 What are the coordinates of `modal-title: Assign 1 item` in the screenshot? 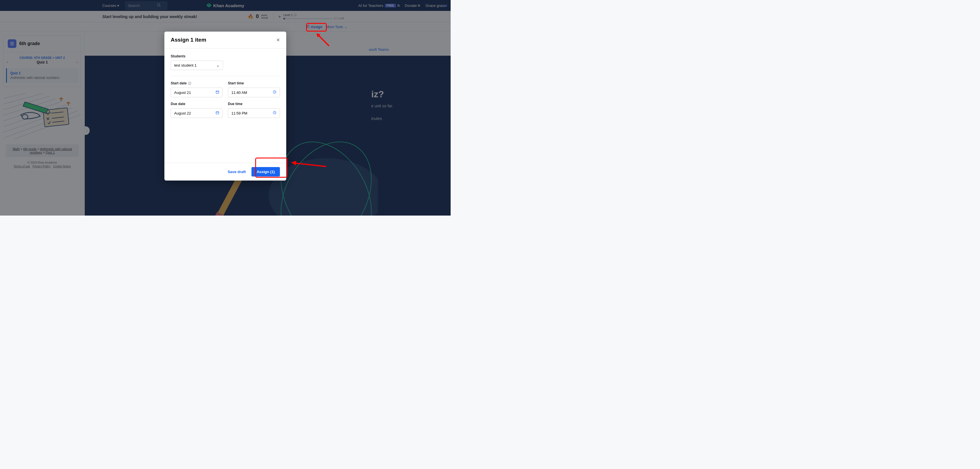 It's located at (189, 40).